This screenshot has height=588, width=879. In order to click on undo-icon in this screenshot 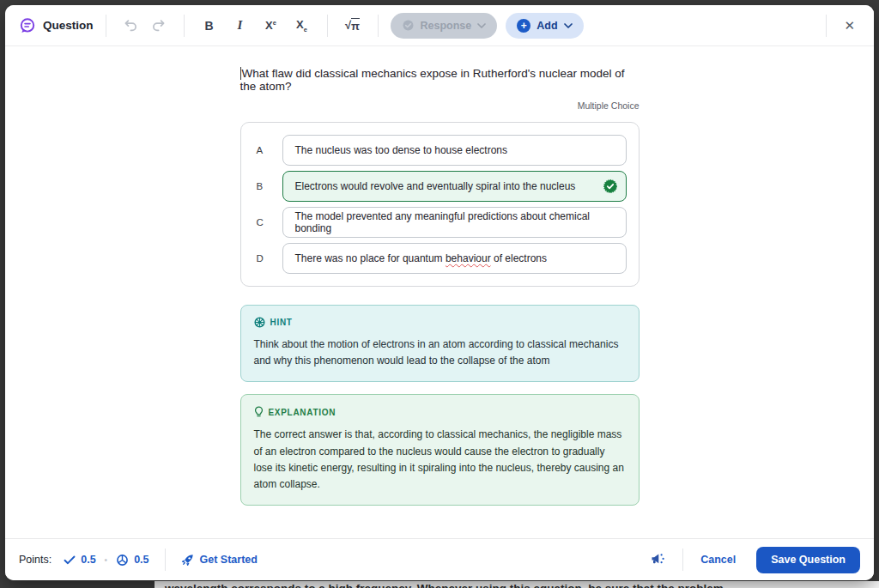, I will do `click(130, 26)`.